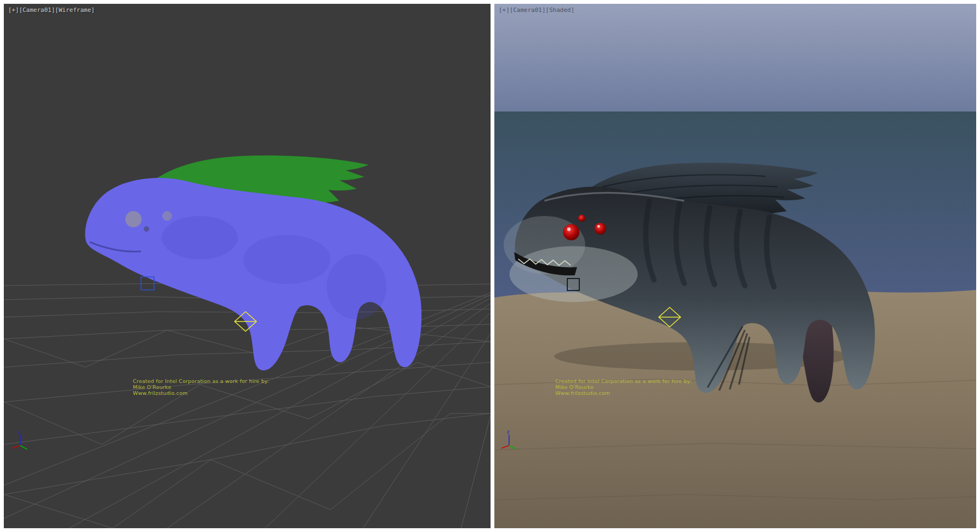 The height and width of the screenshot is (532, 980). I want to click on viewport-shading-menu-button: [Wireframe], so click(75, 10).